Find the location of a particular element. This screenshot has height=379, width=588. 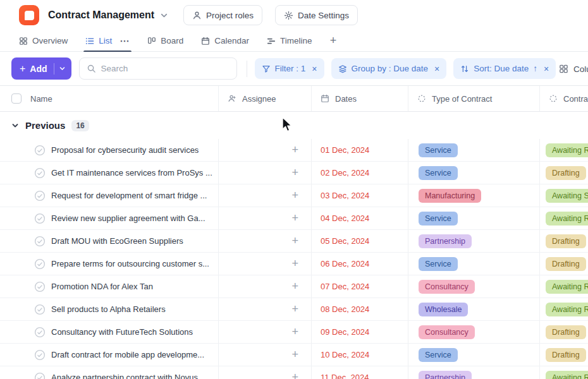

column-header-assignee: Assignee is located at coordinates (264, 99).